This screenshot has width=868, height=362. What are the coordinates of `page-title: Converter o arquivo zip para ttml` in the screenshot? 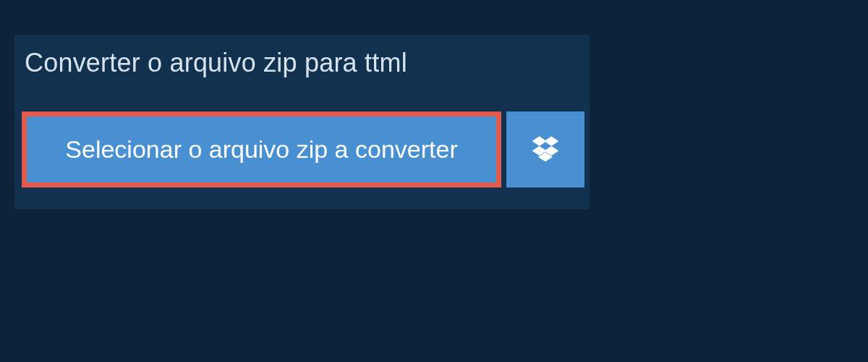 It's located at (216, 62).